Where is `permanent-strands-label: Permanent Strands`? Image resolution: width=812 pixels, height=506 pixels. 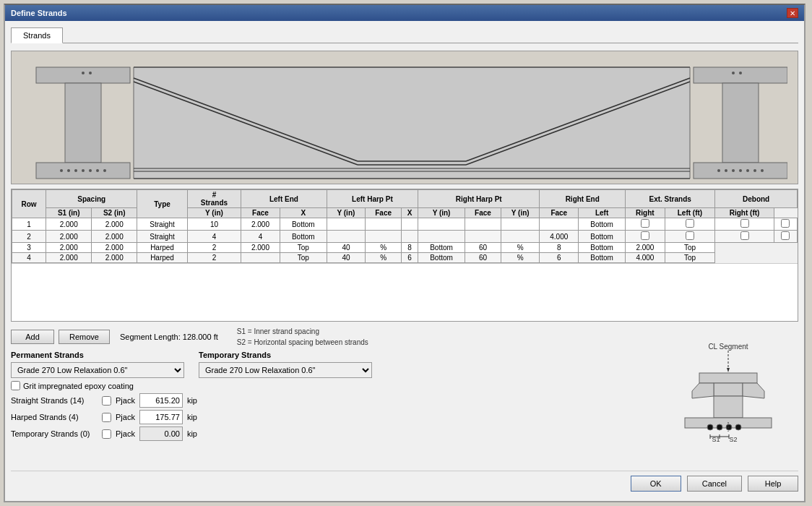 permanent-strands-label: Permanent Strands is located at coordinates (98, 355).